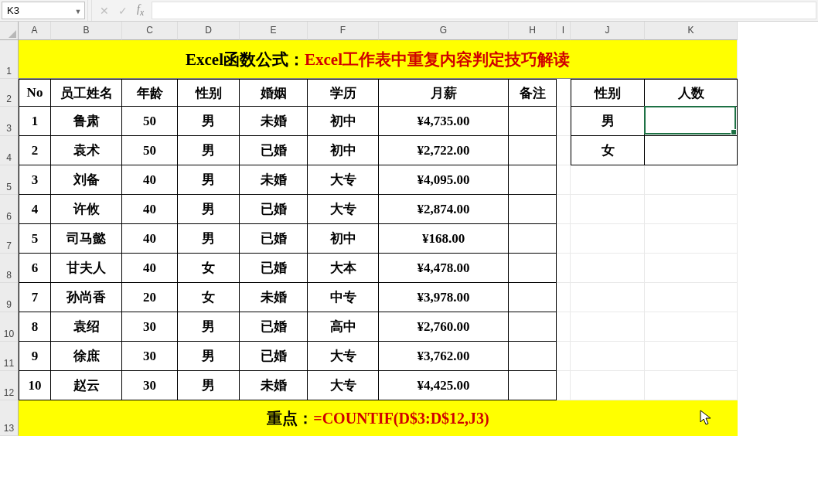 The width and height of the screenshot is (818, 504). I want to click on name-box: K3 ▼, so click(43, 11).